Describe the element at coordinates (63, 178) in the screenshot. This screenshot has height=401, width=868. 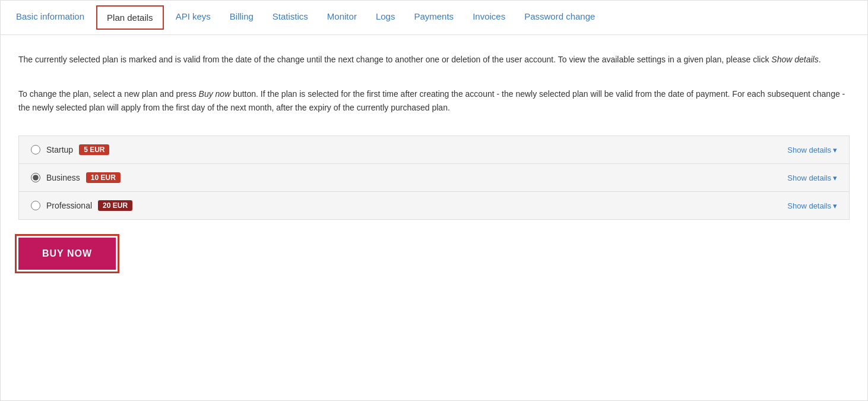
I see `plan-name-business: Business` at that location.